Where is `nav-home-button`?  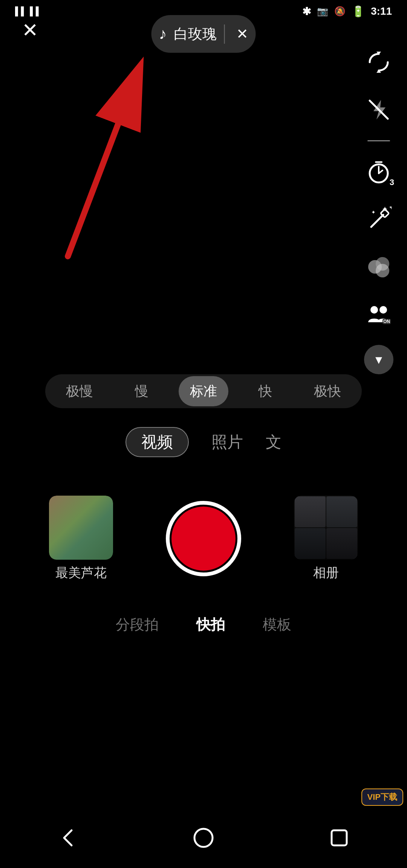
nav-home-button is located at coordinates (204, 838).